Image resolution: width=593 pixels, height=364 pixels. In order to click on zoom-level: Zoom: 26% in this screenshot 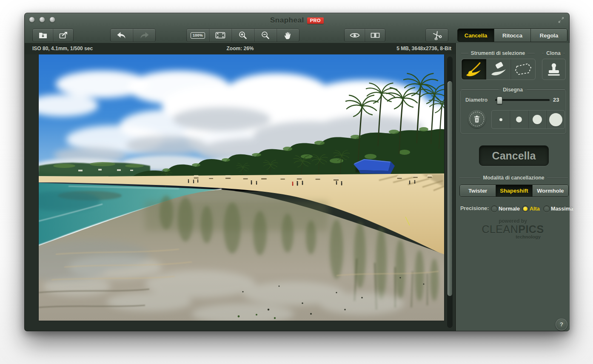, I will do `click(240, 48)`.